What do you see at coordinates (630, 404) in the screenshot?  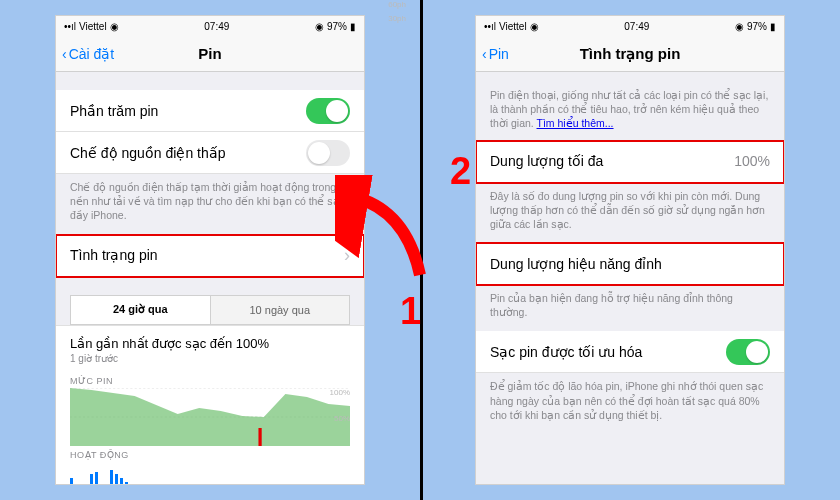 I see `optimized-charging-footer: Để giảm tốc độ lão hóa pin, iPhone ghi n…` at bounding box center [630, 404].